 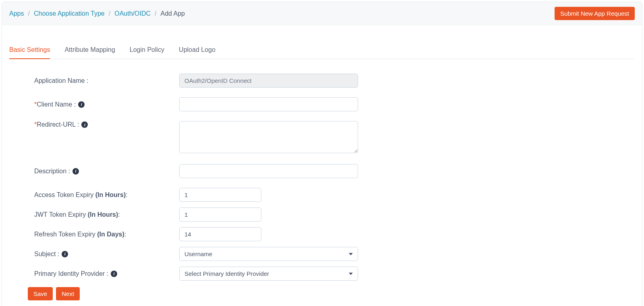 I want to click on client-name-input, so click(x=269, y=105).